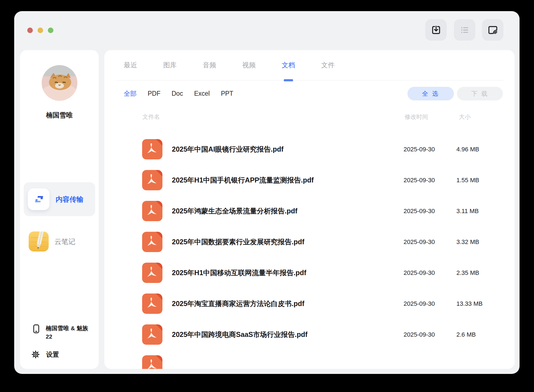  I want to click on list-view-icon, so click(465, 30).